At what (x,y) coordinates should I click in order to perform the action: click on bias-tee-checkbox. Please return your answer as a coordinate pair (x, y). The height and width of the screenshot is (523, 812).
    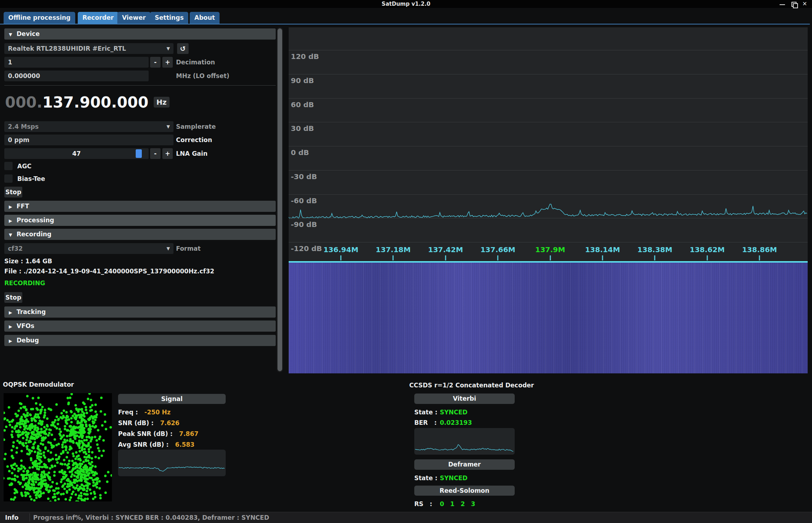
    Looking at the image, I should click on (9, 178).